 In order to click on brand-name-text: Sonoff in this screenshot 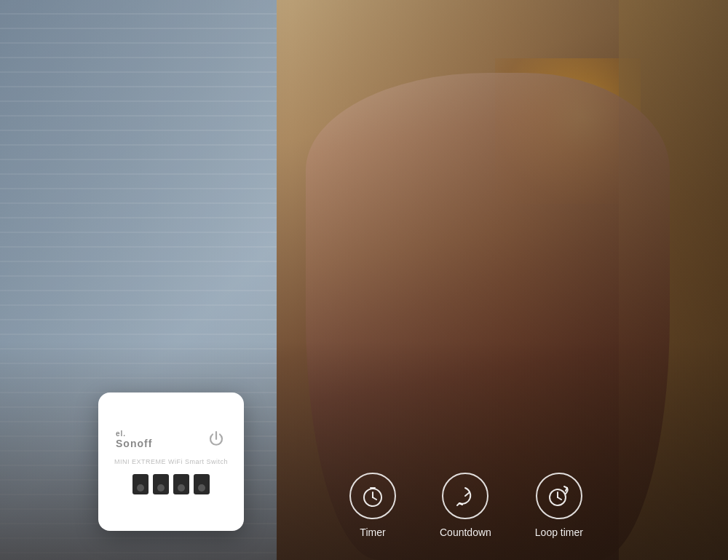, I will do `click(134, 443)`.